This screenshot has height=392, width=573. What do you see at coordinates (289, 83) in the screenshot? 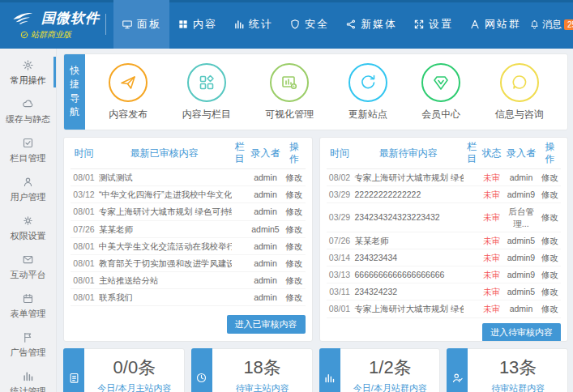
I see `visual-icon` at bounding box center [289, 83].